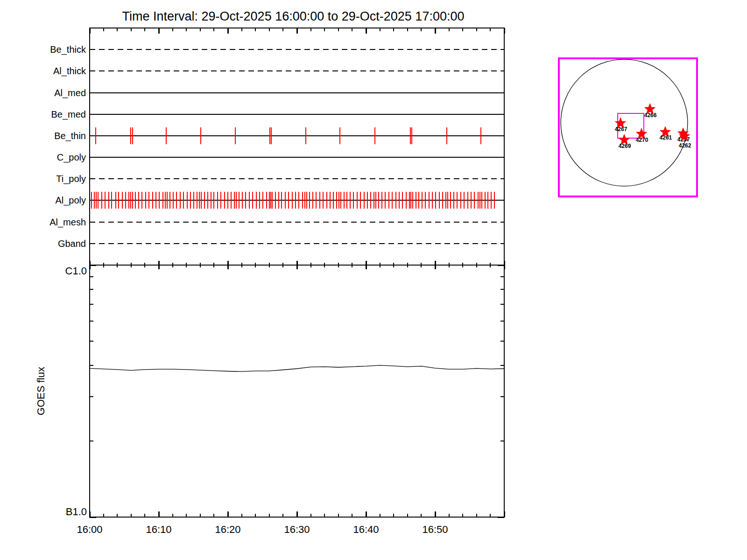 The image size is (747, 560). Describe the element at coordinates (77, 511) in the screenshot. I see `goes-ytick-bottom-label: B1.0` at that location.